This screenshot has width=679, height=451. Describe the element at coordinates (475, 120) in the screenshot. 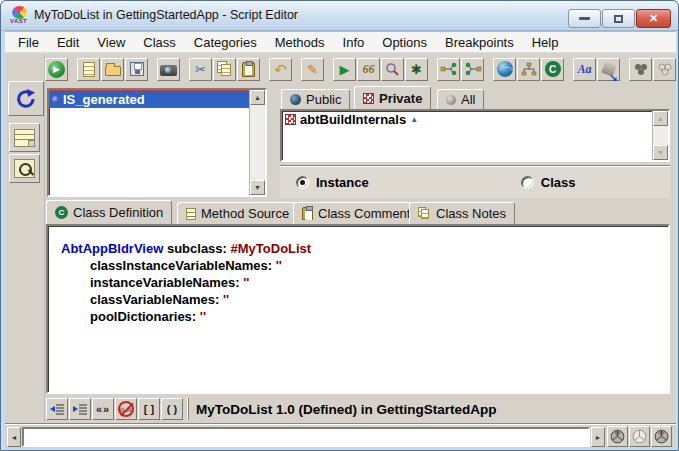

I see `list-item: abtBuildInternals ▲` at that location.